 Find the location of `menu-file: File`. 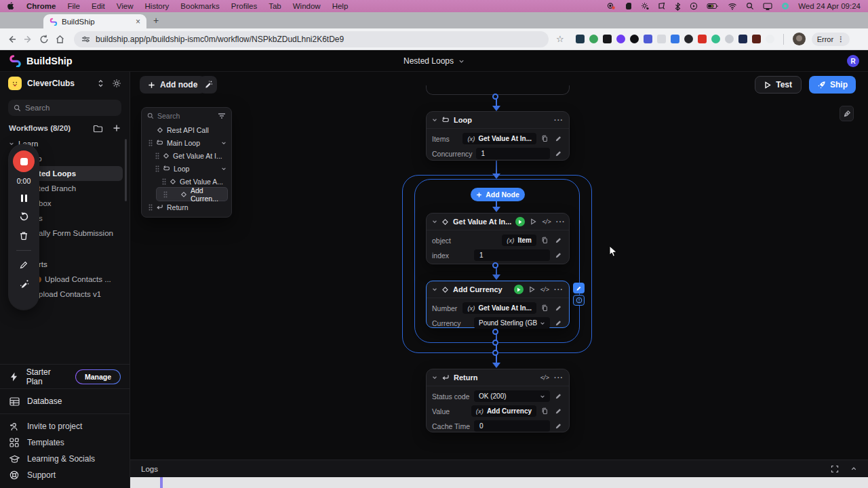

menu-file: File is located at coordinates (73, 6).